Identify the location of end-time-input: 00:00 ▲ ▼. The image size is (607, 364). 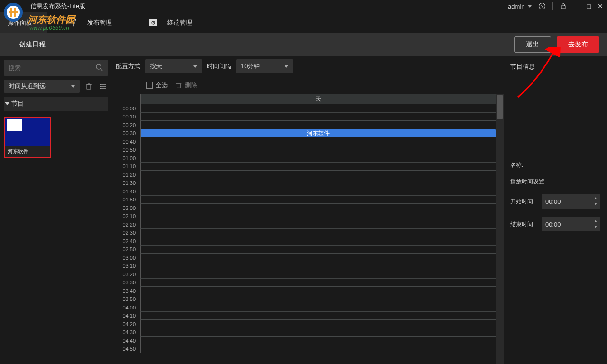
(571, 224).